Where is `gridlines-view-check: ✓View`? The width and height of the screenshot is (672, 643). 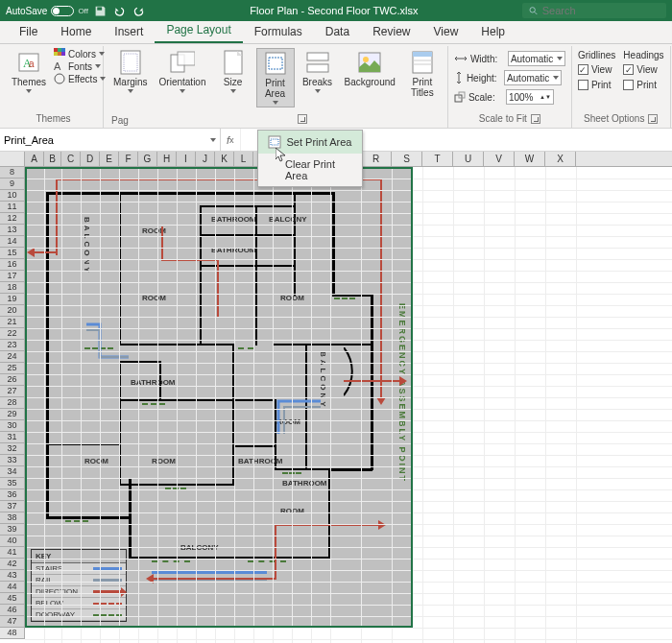
gridlines-view-check: ✓View is located at coordinates (597, 69).